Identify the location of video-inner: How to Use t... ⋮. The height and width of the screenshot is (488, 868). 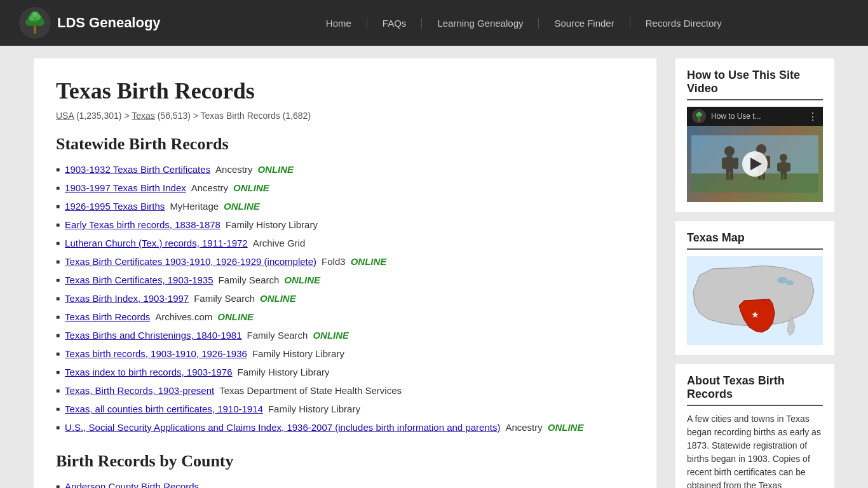
(755, 154).